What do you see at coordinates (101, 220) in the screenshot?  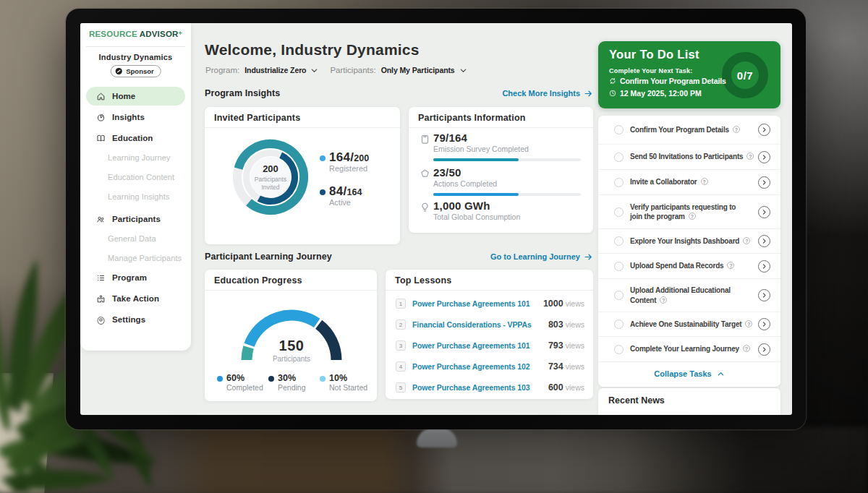 I see `participants-icon` at bounding box center [101, 220].